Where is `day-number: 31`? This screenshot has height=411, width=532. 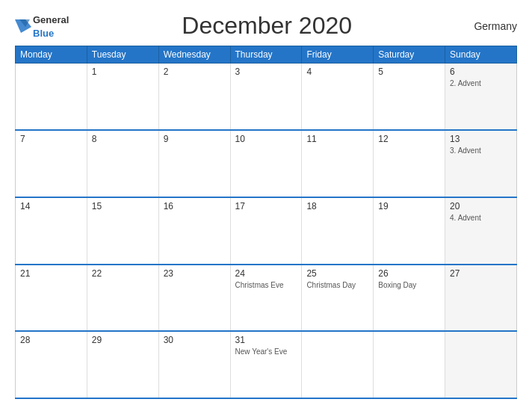
day-number: 31 is located at coordinates (266, 340).